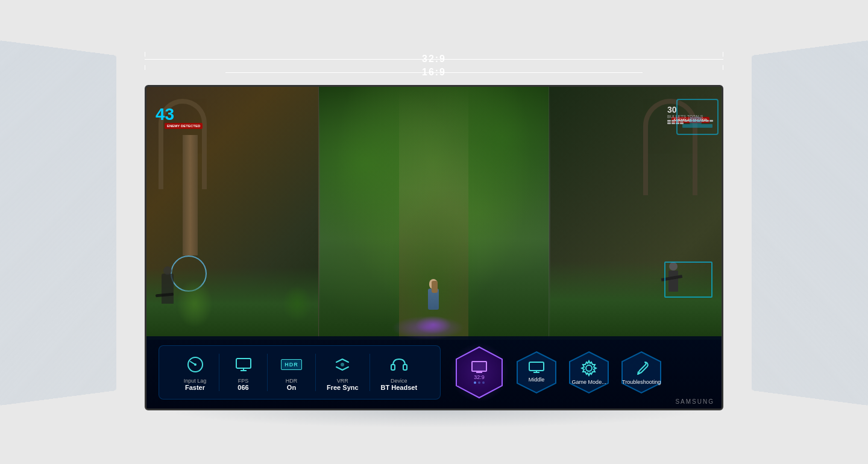 Image resolution: width=868 pixels, height=464 pixels. What do you see at coordinates (536, 372) in the screenshot?
I see `middle-button-content: Middle` at bounding box center [536, 372].